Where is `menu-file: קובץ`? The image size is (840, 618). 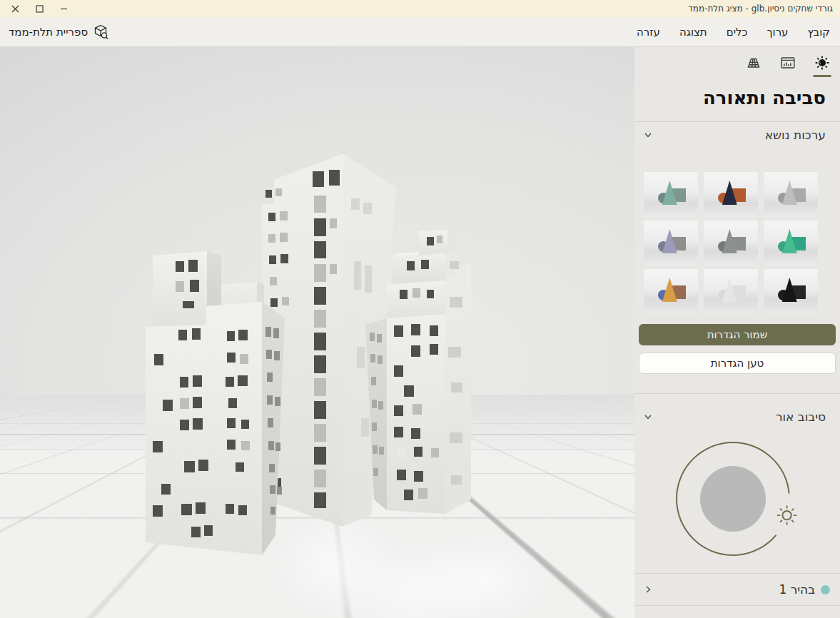
menu-file: קובץ is located at coordinates (819, 32).